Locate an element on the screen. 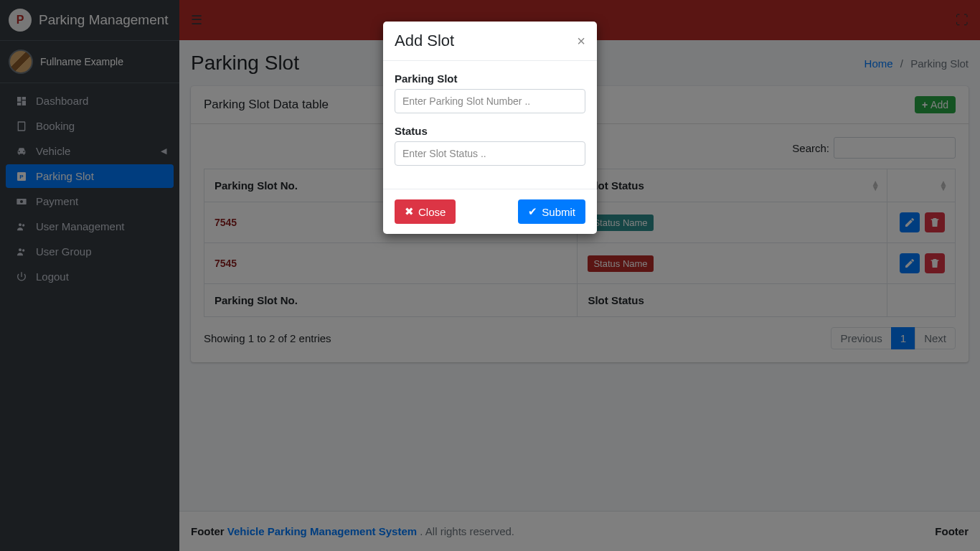 Image resolution: width=980 pixels, height=551 pixels. add-slot-modal: Add Slot × Parking Slot Status ✖ Close ✔… is located at coordinates (490, 128).